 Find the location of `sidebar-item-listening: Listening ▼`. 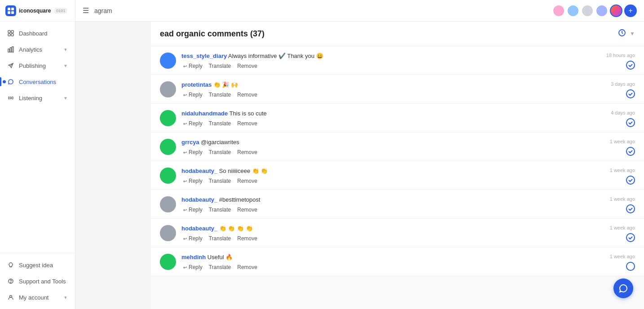

sidebar-item-listening: Listening ▼ is located at coordinates (38, 98).